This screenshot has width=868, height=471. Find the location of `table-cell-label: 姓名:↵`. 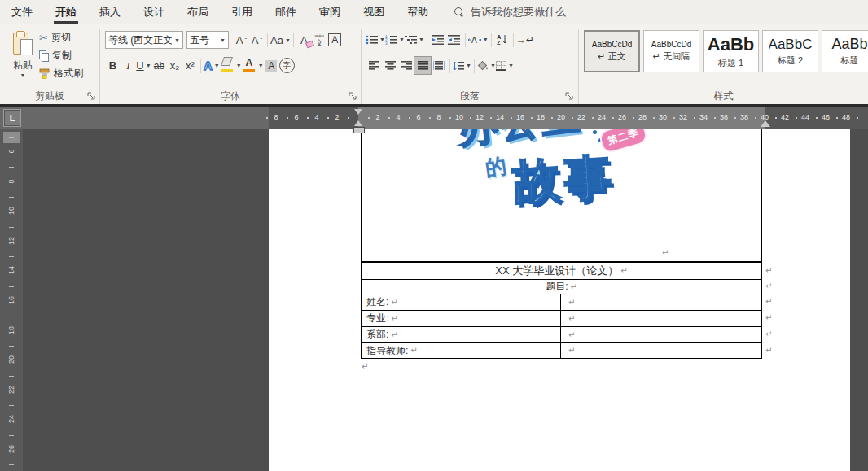

table-cell-label: 姓名:↵ is located at coordinates (461, 303).